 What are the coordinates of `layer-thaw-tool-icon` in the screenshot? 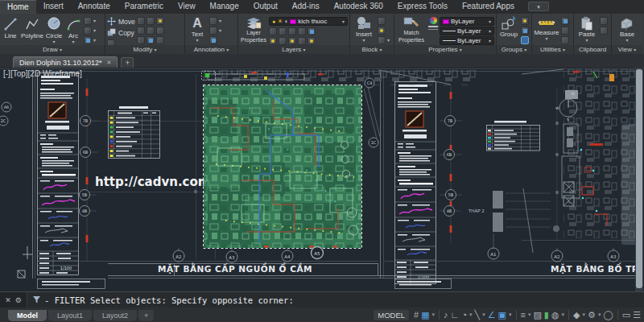 It's located at (292, 41).